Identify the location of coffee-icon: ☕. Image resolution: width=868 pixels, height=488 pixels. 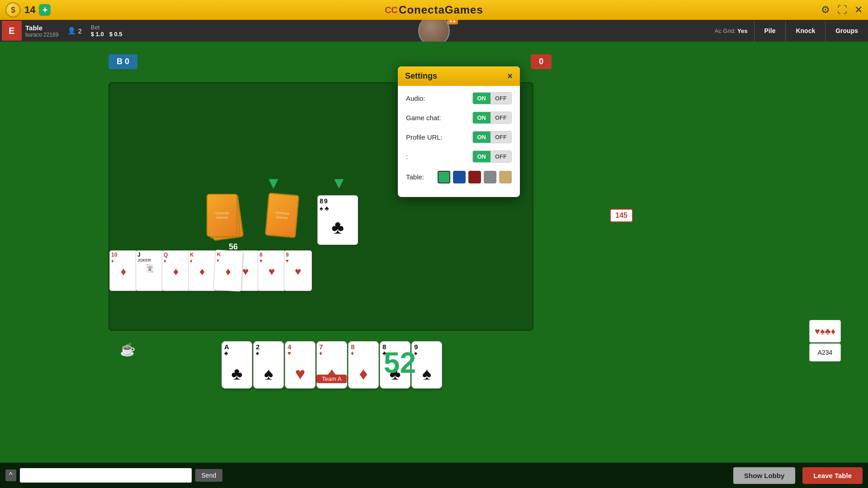
(127, 350).